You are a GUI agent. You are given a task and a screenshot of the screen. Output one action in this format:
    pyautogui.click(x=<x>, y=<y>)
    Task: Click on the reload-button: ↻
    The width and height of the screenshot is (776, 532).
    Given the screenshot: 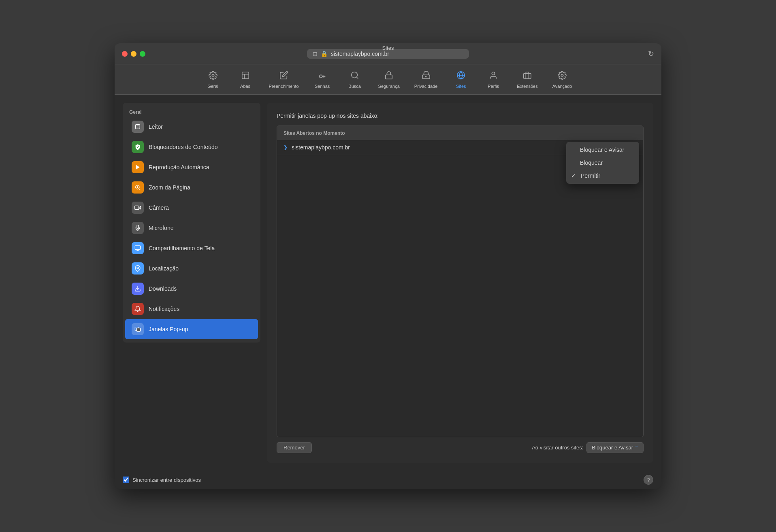 What is the action you would take?
    pyautogui.click(x=651, y=54)
    